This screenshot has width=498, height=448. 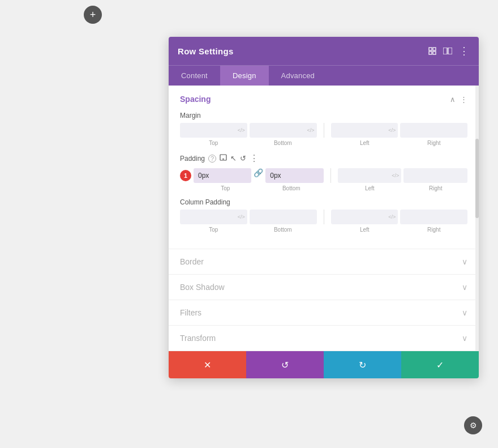 I want to click on more-options-icon: ⋮, so click(x=464, y=51).